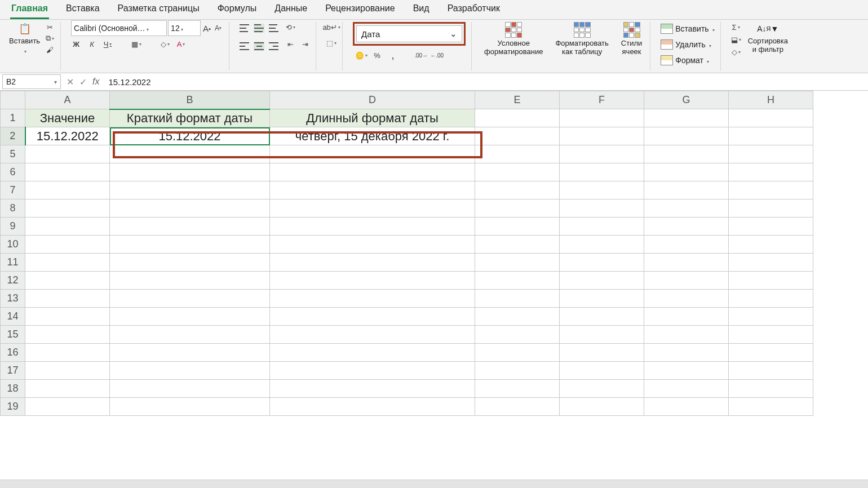  I want to click on row-header-14: 14, so click(13, 317).